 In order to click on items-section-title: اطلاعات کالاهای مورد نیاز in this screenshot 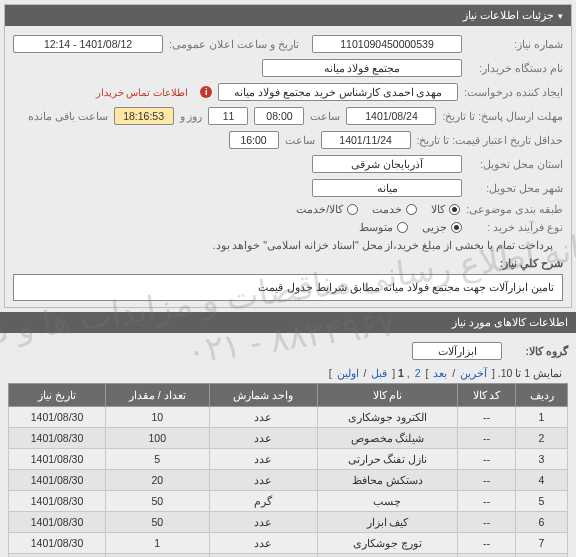, I will do `click(288, 322)`.